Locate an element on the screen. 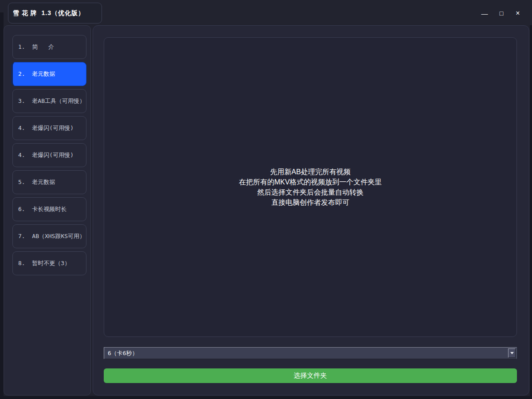 The height and width of the screenshot is (399, 532). sidebar-item-8: 7. AB（XHS跟KS可用） is located at coordinates (50, 236).